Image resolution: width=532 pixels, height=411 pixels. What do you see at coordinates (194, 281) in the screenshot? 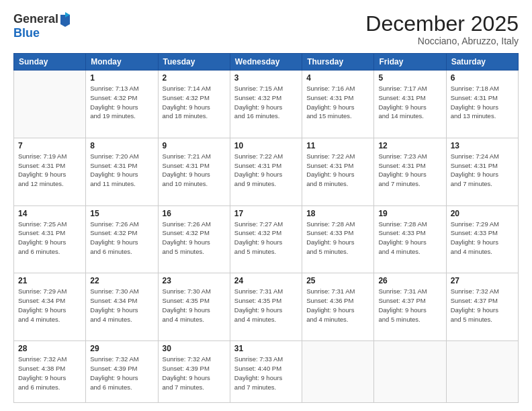
I see `day-number: 23` at bounding box center [194, 281].